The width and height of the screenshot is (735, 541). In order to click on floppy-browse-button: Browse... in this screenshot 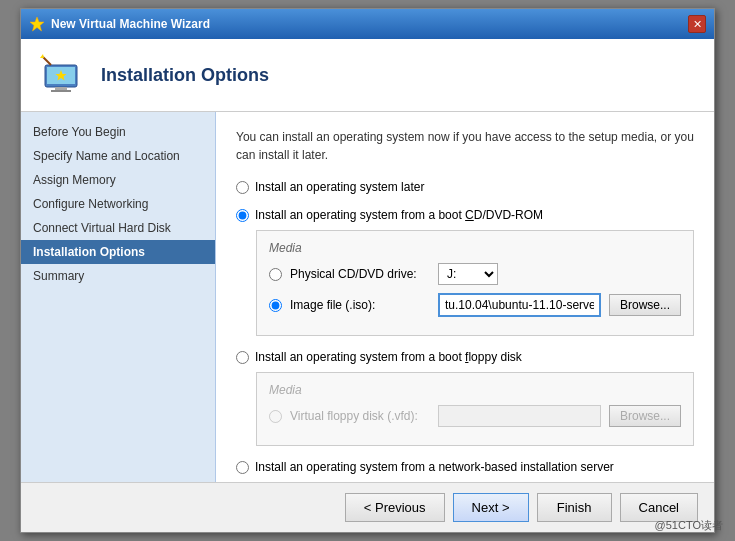, I will do `click(645, 416)`.